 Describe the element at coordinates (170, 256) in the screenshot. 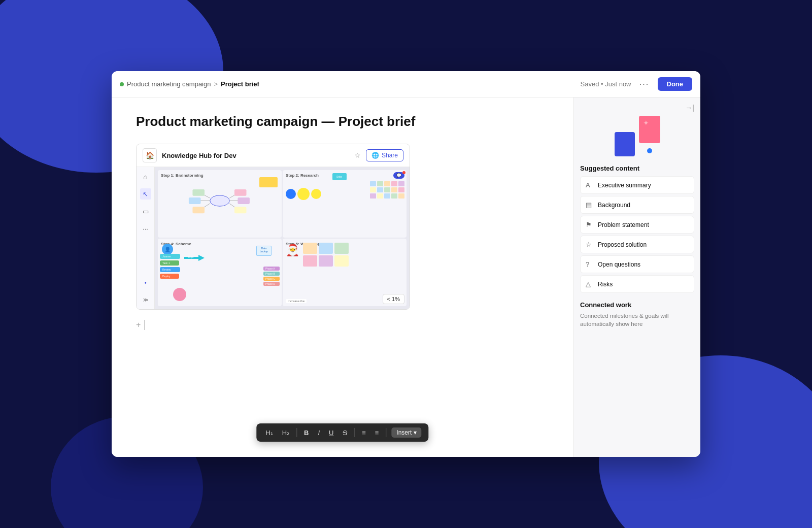

I see `node1: Joanne` at that location.